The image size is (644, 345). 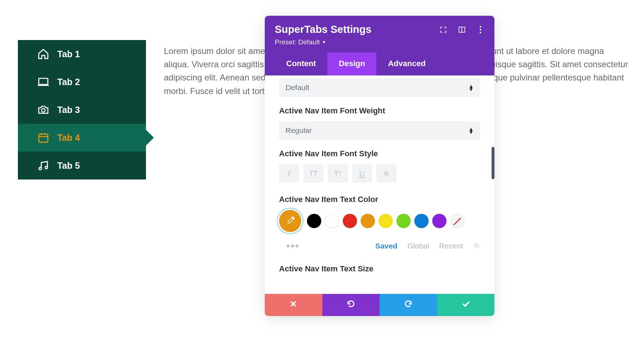 I want to click on tab-design: Design, so click(x=352, y=64).